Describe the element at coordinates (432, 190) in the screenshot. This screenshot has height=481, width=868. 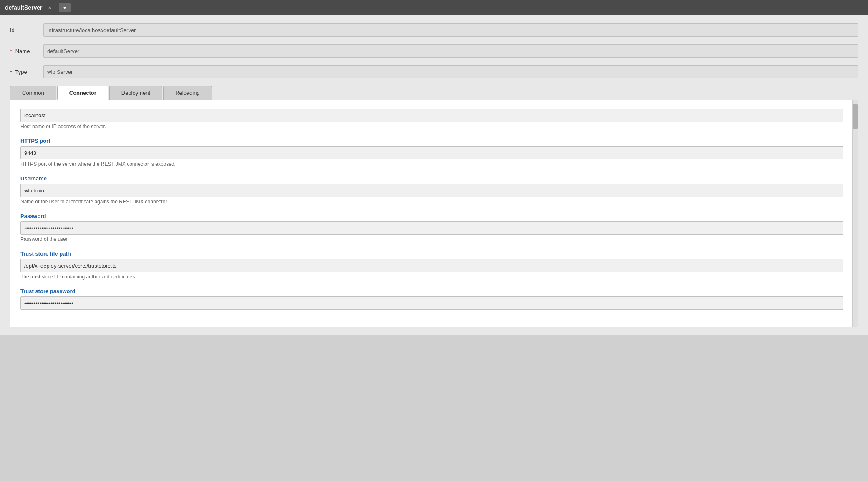
I see `connector-username-input` at that location.